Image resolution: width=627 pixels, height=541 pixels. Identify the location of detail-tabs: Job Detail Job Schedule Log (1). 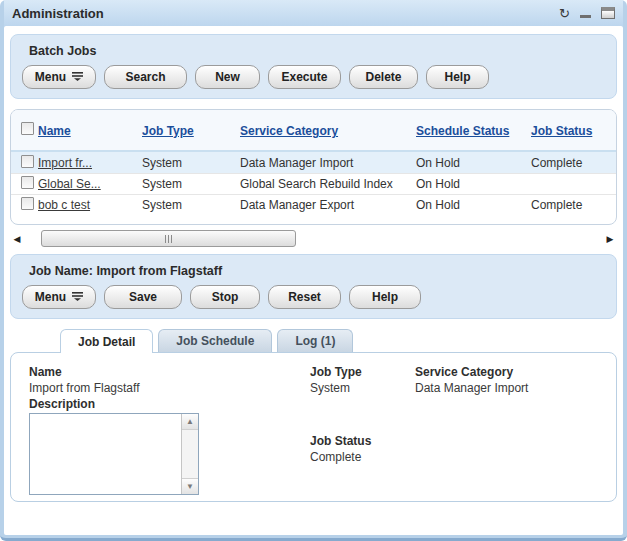
(340, 340).